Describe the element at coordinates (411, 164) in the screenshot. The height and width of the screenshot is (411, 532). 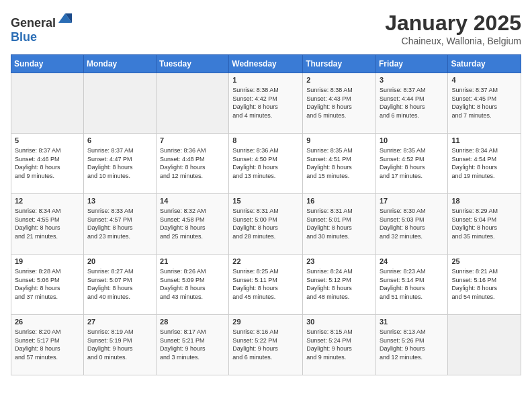
I see `calendar-cell: 10Sunrise: 8:35 AM Sunset: 4:52 PM Dayli…` at that location.